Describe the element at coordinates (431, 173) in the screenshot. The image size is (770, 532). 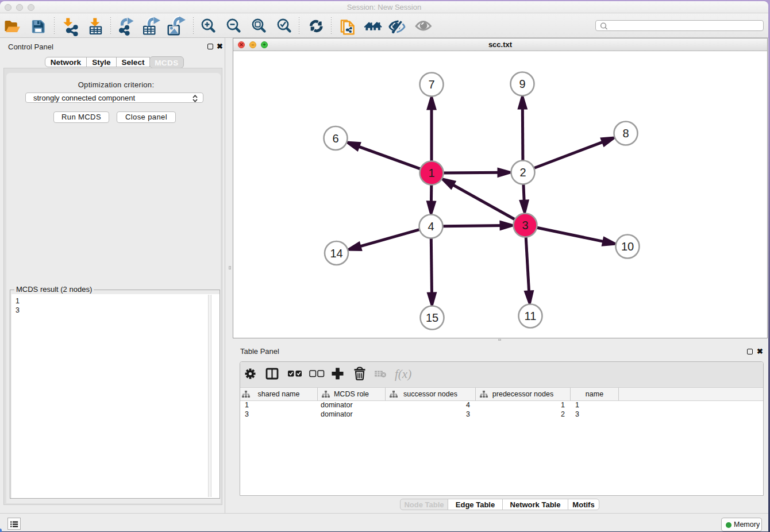
I see `svg-text: 1` at that location.